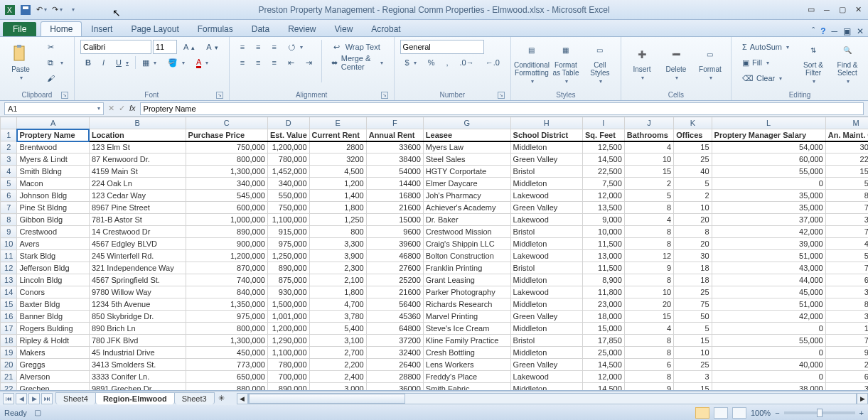  Describe the element at coordinates (75, 398) in the screenshot. I see `sheet-tab-sheet4: Sheet4` at that location.